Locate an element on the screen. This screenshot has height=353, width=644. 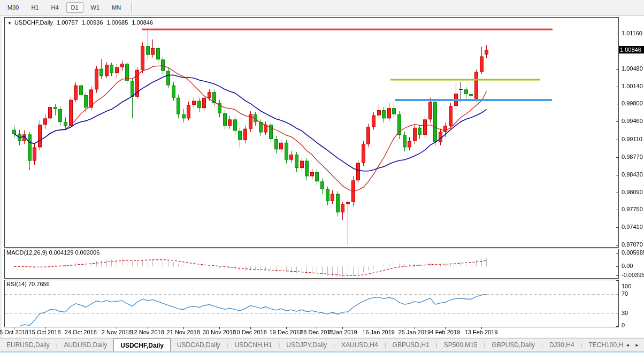
tab-eurusd-daily: EURUSD,Daily is located at coordinates (28, 345).